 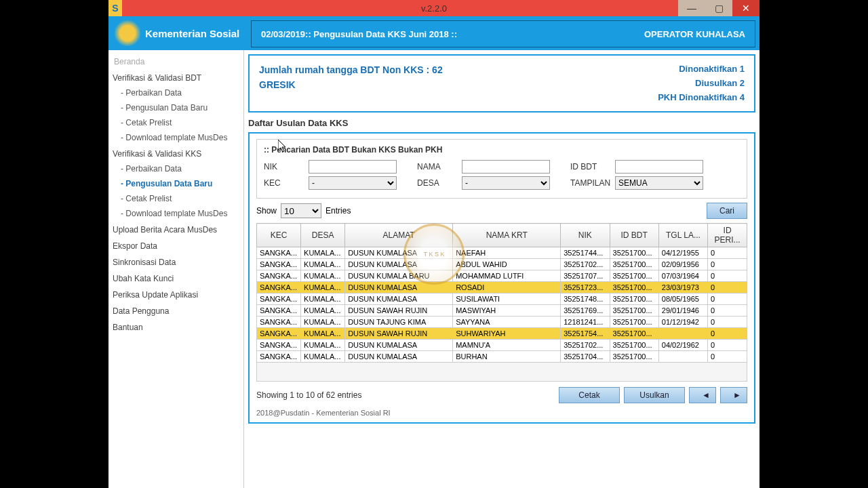 What do you see at coordinates (591, 167) in the screenshot?
I see `idbdt-label: ID BDT` at bounding box center [591, 167].